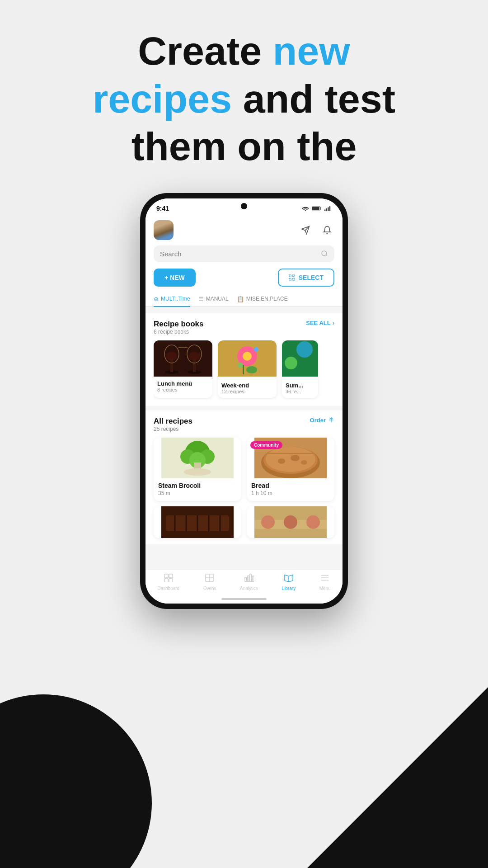 The height and width of the screenshot is (868, 488). What do you see at coordinates (291, 490) in the screenshot?
I see `recipe-card-info: Bread 1 h 10 m` at bounding box center [291, 490].